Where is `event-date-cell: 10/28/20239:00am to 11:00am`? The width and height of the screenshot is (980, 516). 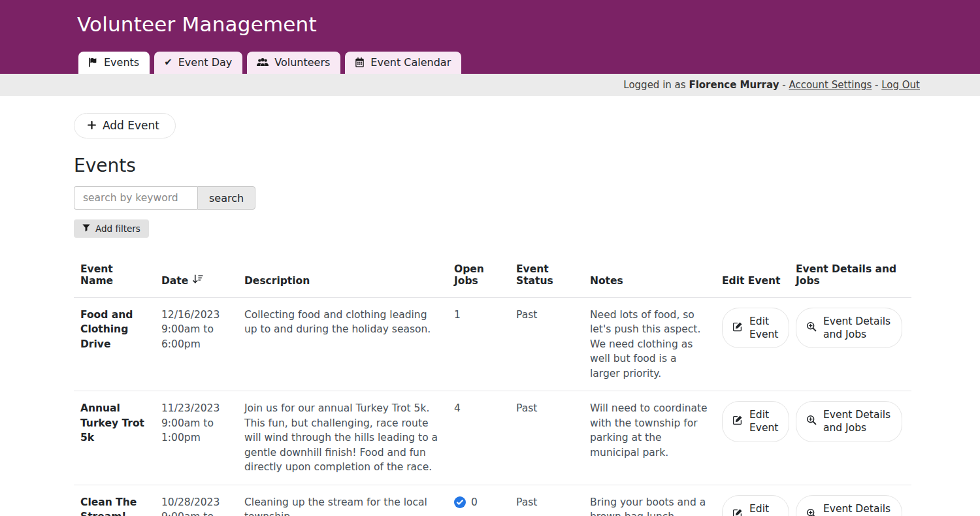 event-date-cell: 10/28/20239:00am to 11:00am is located at coordinates (196, 500).